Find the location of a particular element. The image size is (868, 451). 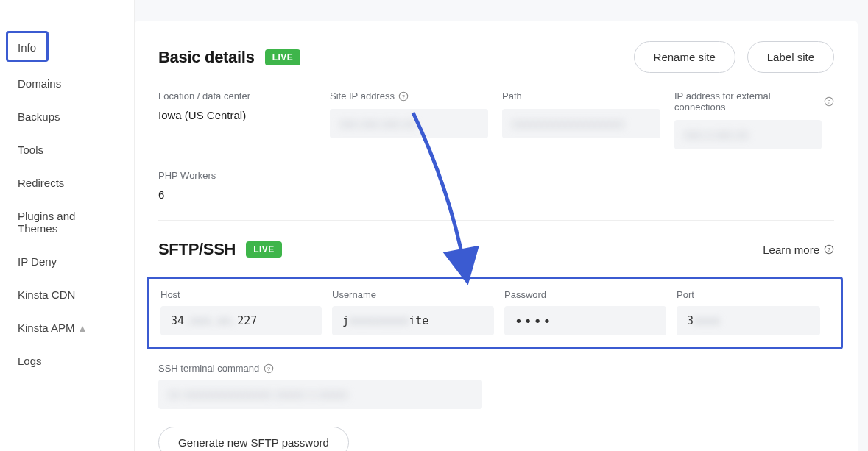

password-label: Password is located at coordinates (590, 294).